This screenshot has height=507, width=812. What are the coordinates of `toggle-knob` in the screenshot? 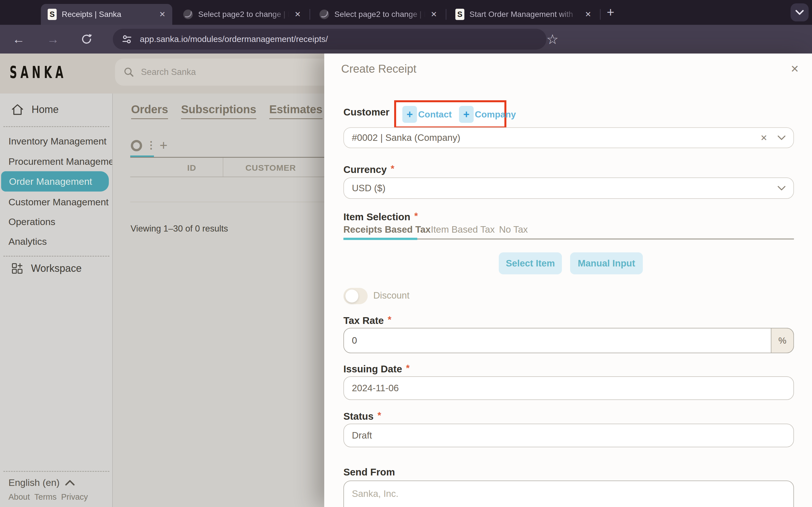 It's located at (352, 296).